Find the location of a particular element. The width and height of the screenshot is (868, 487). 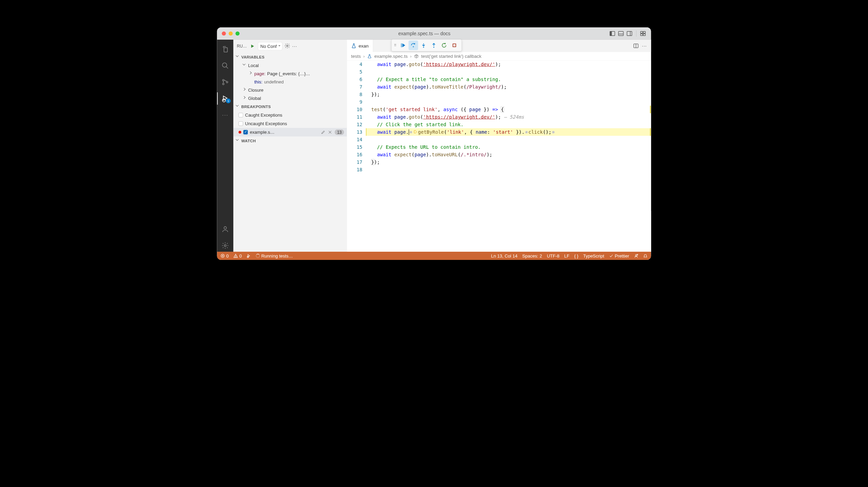

breadcrumb-symbol: test('get started link') callback is located at coordinates (451, 56).